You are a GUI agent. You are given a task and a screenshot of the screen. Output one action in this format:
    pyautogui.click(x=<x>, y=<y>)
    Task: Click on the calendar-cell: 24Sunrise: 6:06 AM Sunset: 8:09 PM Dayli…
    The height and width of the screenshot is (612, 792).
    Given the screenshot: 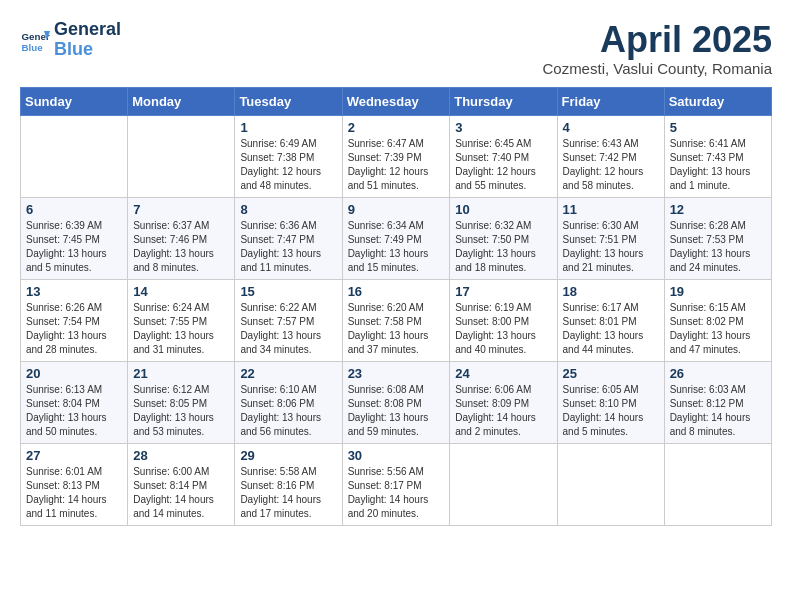 What is the action you would take?
    pyautogui.click(x=504, y=402)
    